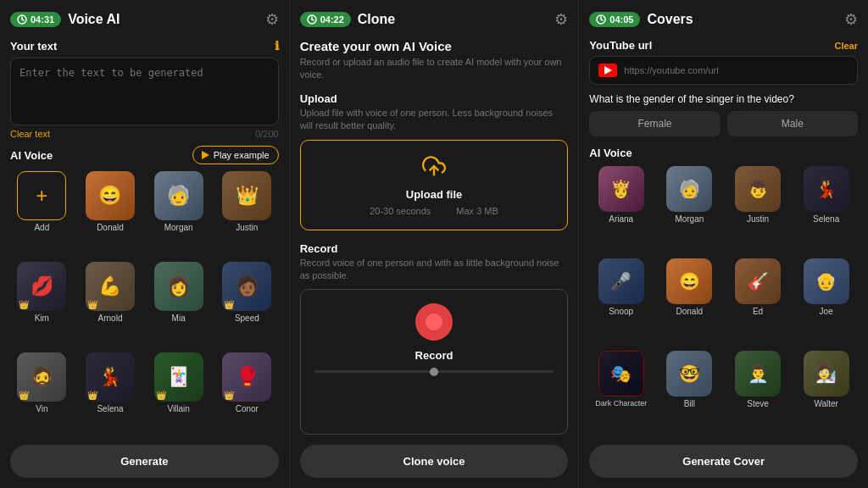 The width and height of the screenshot is (868, 488). I want to click on voice-name3-snoop: Snoop, so click(620, 312).